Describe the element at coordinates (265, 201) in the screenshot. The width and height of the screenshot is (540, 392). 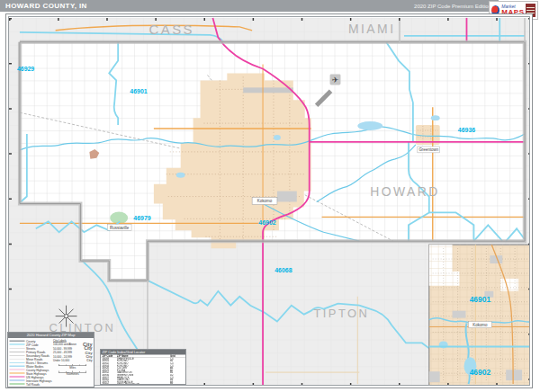
I see `town-label-kokomo: Kokomo` at that location.